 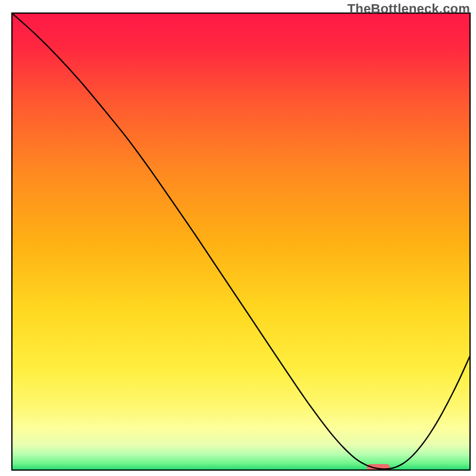 What do you see at coordinates (409, 9) in the screenshot?
I see `watermark-text: TheBottleneck.com` at bounding box center [409, 9].